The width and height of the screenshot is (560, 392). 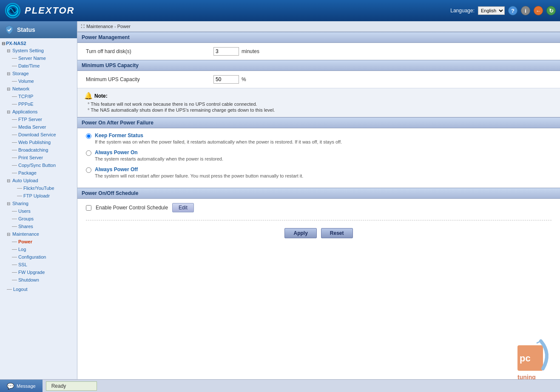 What do you see at coordinates (250, 51) in the screenshot?
I see `hdd-unit: minutes` at bounding box center [250, 51].